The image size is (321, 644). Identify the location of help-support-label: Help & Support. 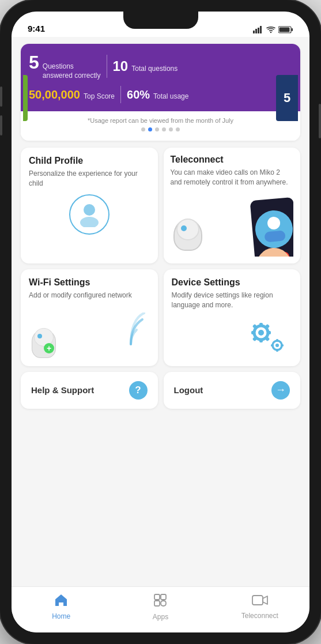
(62, 390).